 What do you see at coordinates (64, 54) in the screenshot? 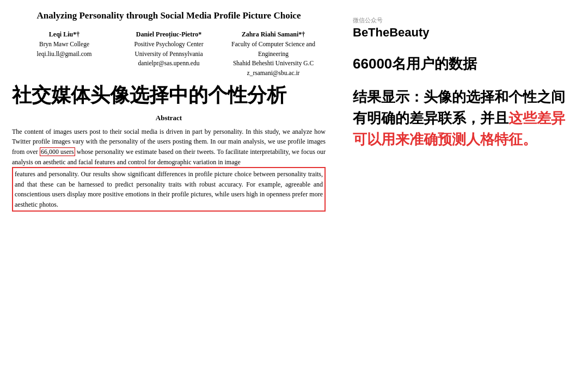
I see `author-block-1: Leqi Liu*† Bryn Mawr College leqi.liu.ll…` at bounding box center [64, 54].